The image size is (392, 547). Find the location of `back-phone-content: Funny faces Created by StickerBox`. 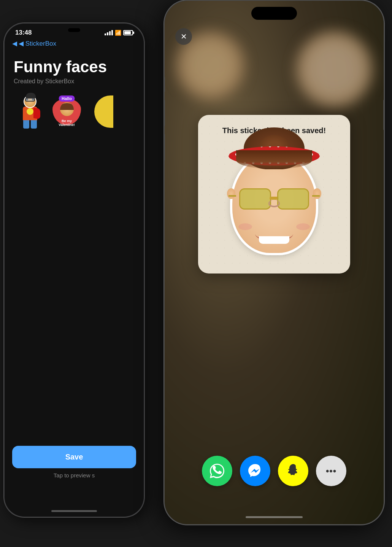

back-phone-content: Funny faces Created by StickerBox is located at coordinates (74, 93).